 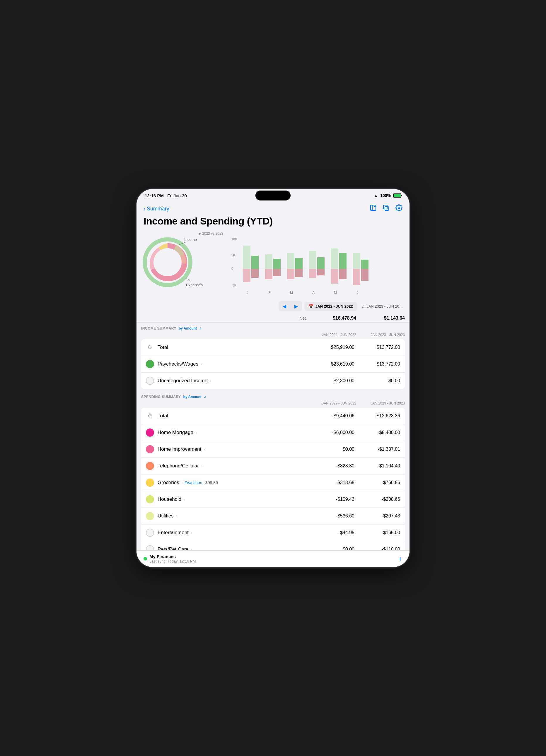 What do you see at coordinates (235, 516) in the screenshot?
I see `utilities-label: Utilities ›` at bounding box center [235, 516].